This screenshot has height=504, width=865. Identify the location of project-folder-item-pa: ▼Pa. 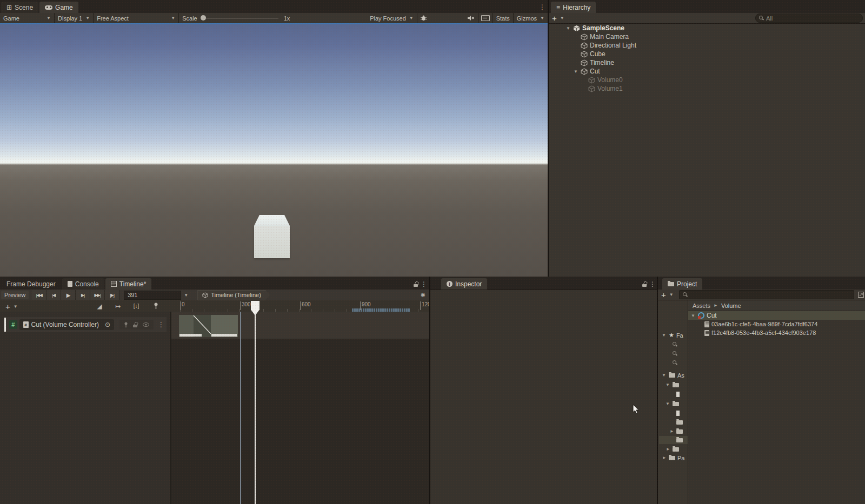
(674, 458).